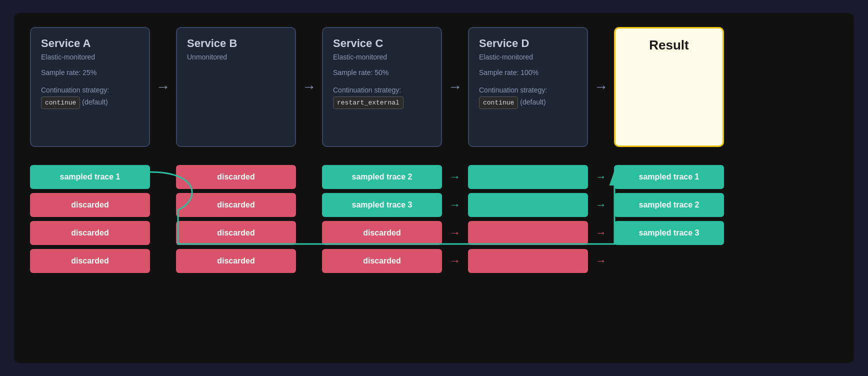 The width and height of the screenshot is (868, 376). Describe the element at coordinates (528, 73) in the screenshot. I see `service-d-sample-rate: Sample rate: 100%` at that location.